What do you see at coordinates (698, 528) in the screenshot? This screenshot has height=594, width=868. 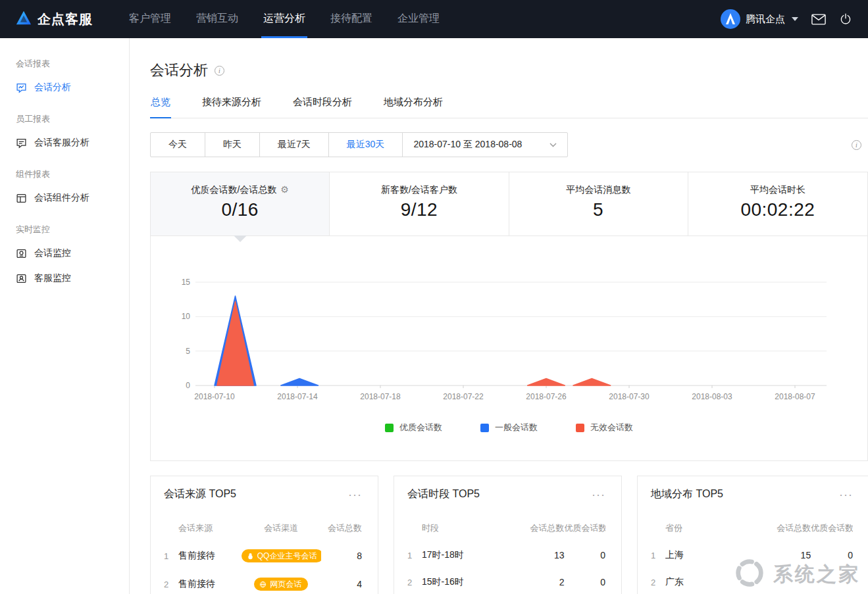 I see `column-header: 省份` at bounding box center [698, 528].